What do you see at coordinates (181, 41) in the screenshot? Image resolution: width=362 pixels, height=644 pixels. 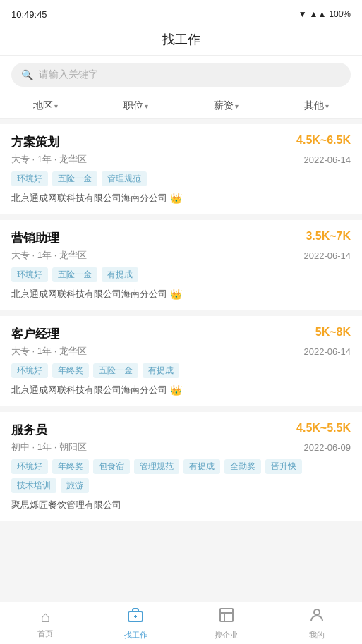 I see `page-header: 找工作` at bounding box center [181, 41].